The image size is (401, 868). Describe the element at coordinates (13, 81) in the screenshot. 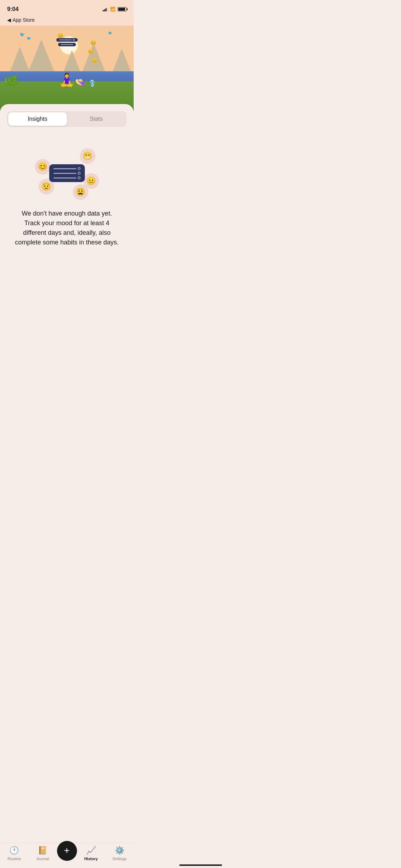

I see `plant-large: 🌿` at that location.